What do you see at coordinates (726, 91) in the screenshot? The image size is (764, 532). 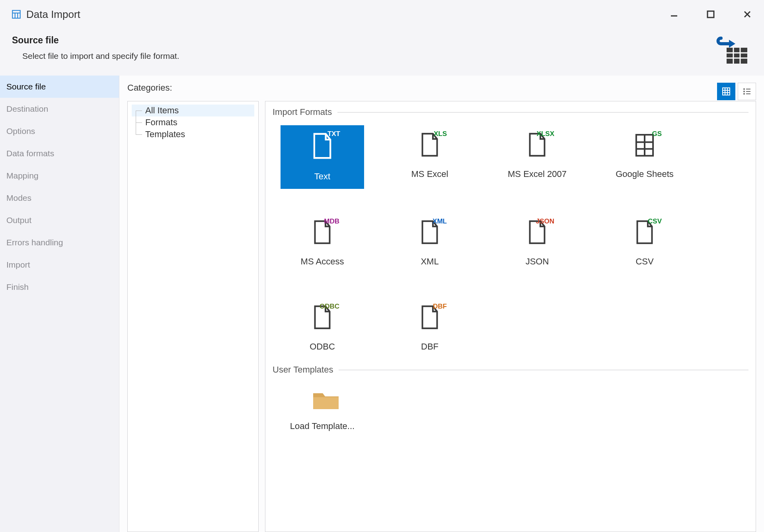 I see `grid-view-button` at bounding box center [726, 91].